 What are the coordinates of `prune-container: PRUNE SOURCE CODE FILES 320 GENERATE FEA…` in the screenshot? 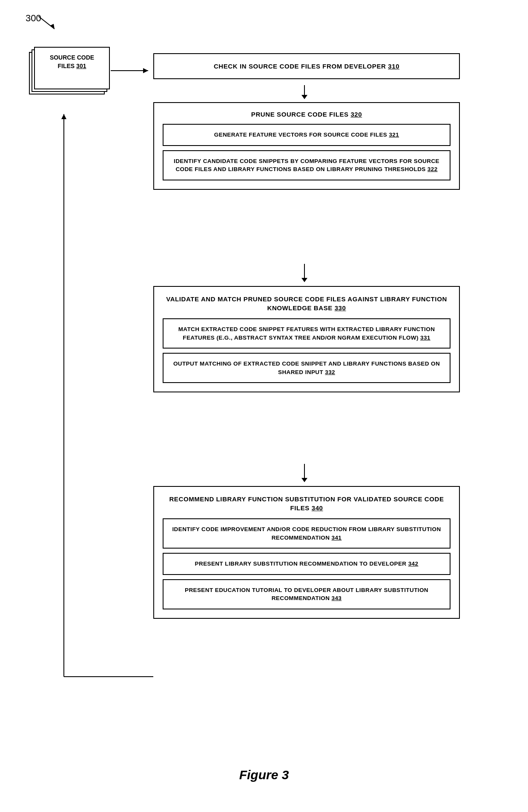 It's located at (307, 146).